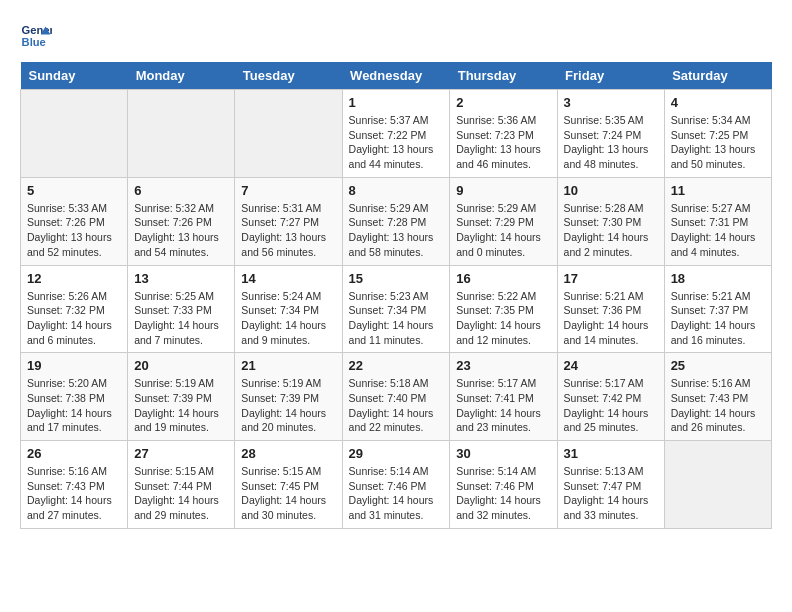  Describe the element at coordinates (503, 318) in the screenshot. I see `day-info: Sunrise: 5:22 AMSunset: 7:35 PMDaylight:…` at that location.